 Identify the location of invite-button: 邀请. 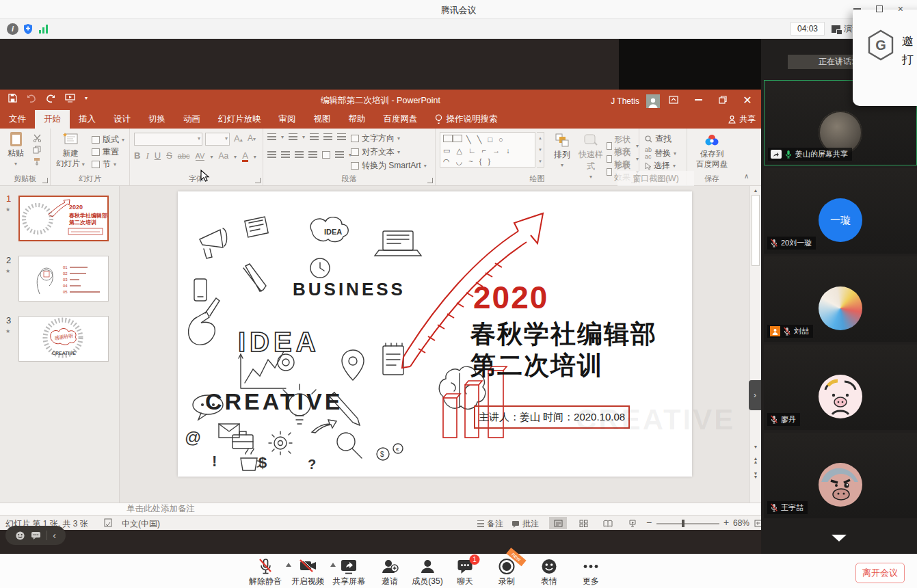
(390, 573).